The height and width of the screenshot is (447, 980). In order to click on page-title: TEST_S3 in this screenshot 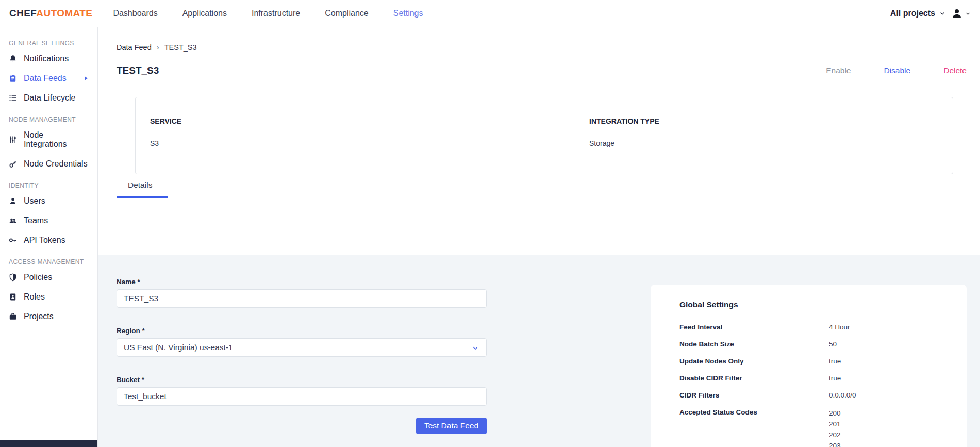, I will do `click(138, 71)`.